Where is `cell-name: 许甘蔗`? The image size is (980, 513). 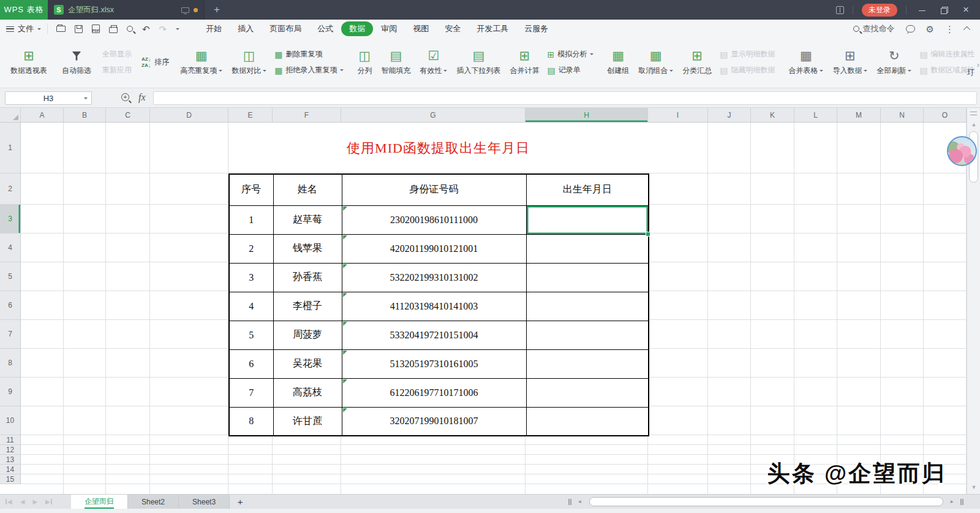
cell-name: 许甘蔗 is located at coordinates (307, 422).